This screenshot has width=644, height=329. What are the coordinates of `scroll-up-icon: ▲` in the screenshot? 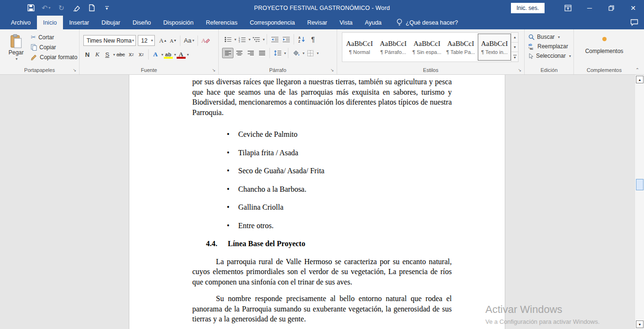 It's located at (640, 80).